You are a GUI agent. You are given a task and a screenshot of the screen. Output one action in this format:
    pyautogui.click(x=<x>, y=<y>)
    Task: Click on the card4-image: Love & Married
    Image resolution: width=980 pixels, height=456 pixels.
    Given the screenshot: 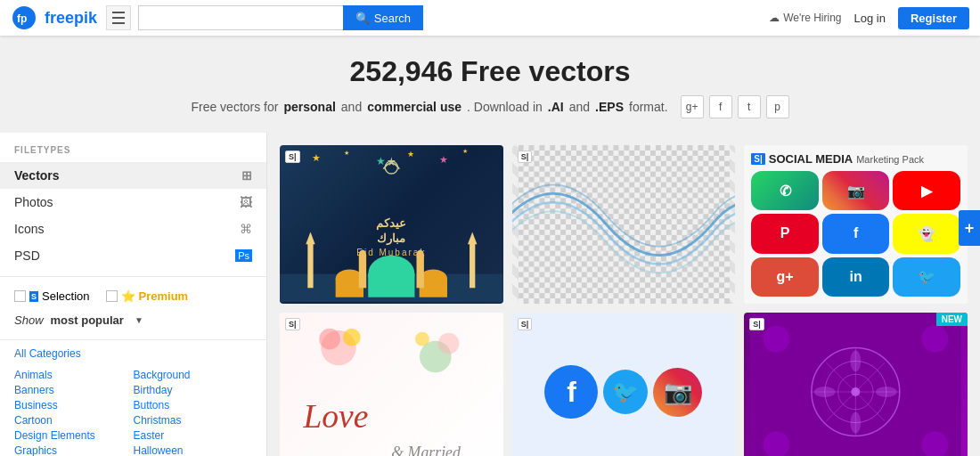 What is the action you would take?
    pyautogui.click(x=392, y=385)
    